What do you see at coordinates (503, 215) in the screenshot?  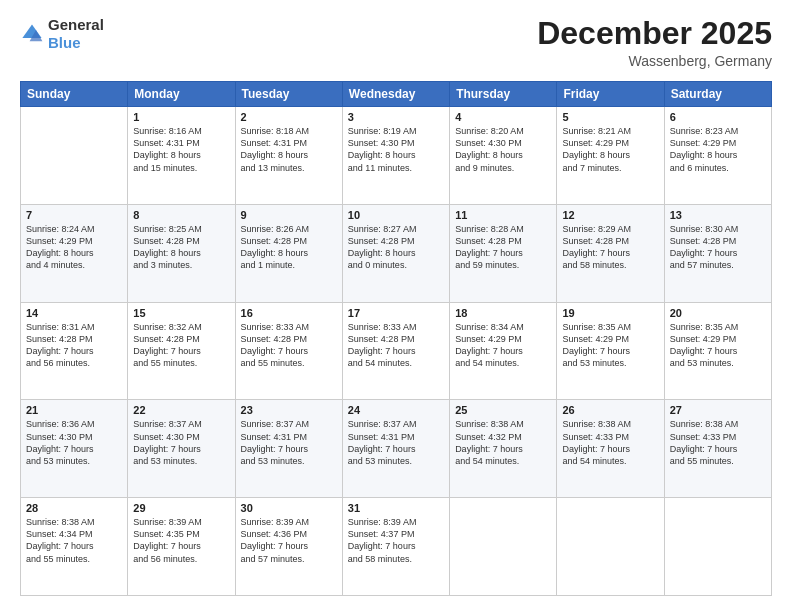 I see `day-number: 11` at bounding box center [503, 215].